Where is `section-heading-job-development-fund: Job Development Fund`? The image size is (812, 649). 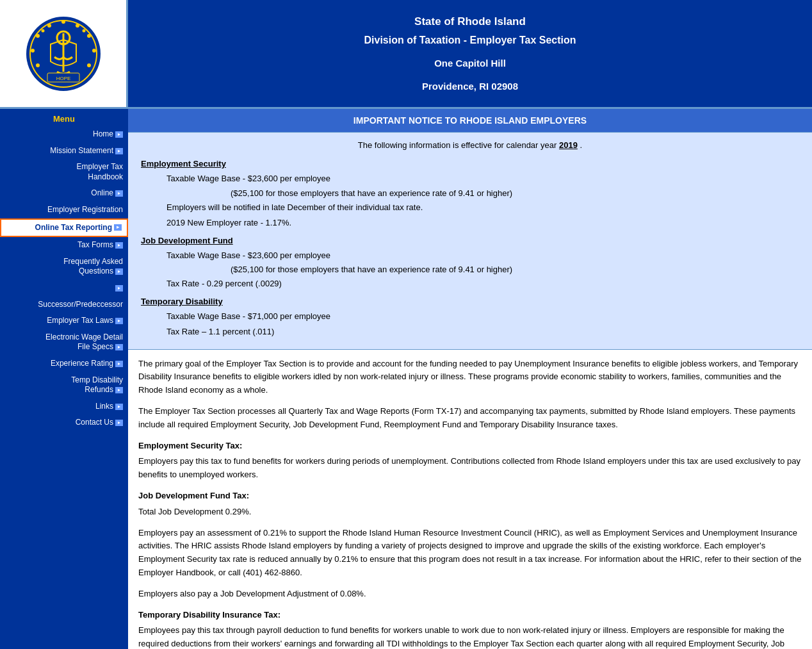 section-heading-job-development-fund: Job Development Fund is located at coordinates (470, 241).